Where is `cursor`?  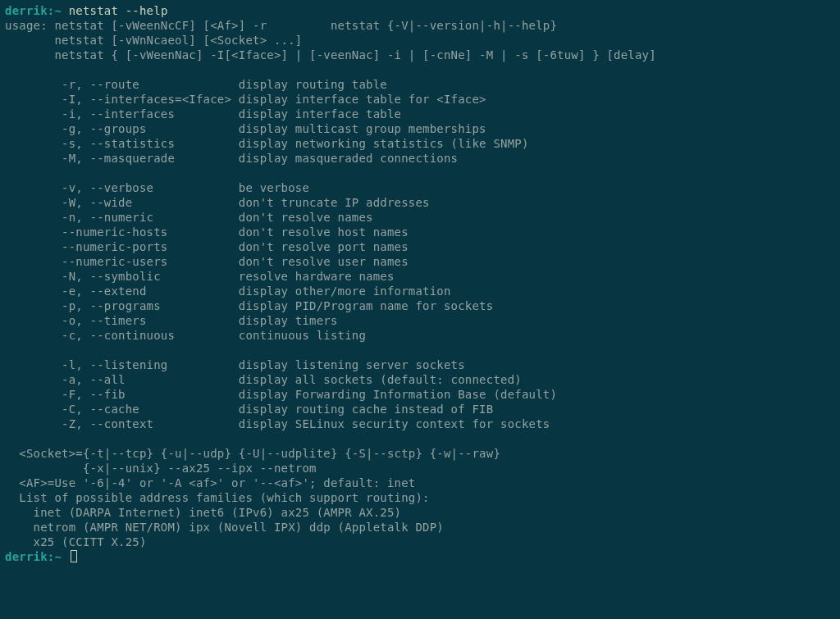
cursor is located at coordinates (74, 556).